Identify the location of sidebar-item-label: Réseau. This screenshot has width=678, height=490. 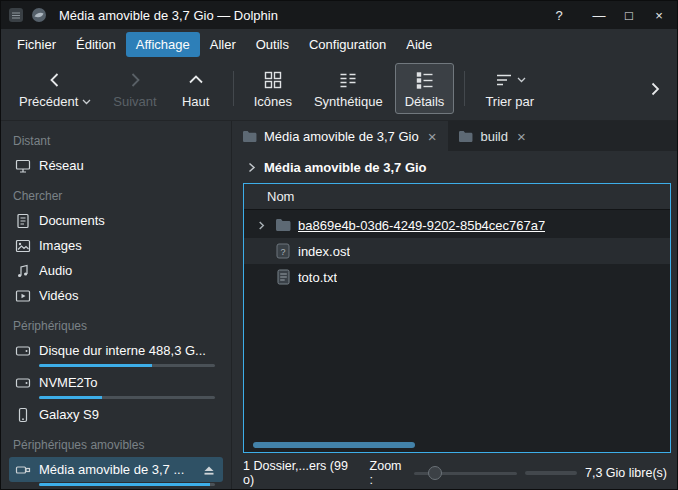
(128, 166).